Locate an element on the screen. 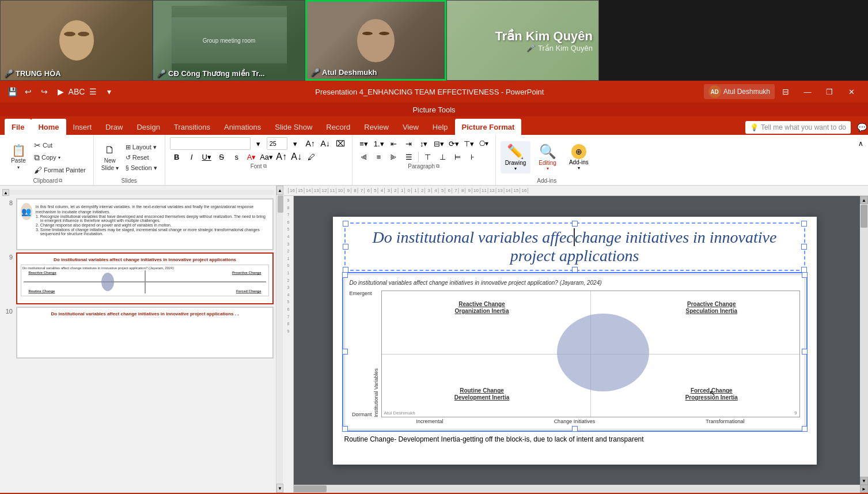  font-expand: ⧉ is located at coordinates (265, 166).